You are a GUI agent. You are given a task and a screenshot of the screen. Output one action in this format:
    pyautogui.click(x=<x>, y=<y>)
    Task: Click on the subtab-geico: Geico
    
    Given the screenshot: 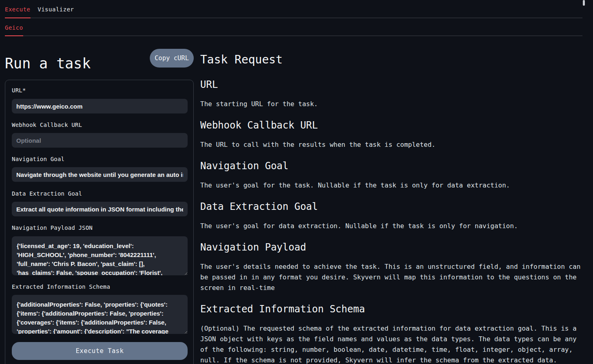 What is the action you would take?
    pyautogui.click(x=14, y=30)
    